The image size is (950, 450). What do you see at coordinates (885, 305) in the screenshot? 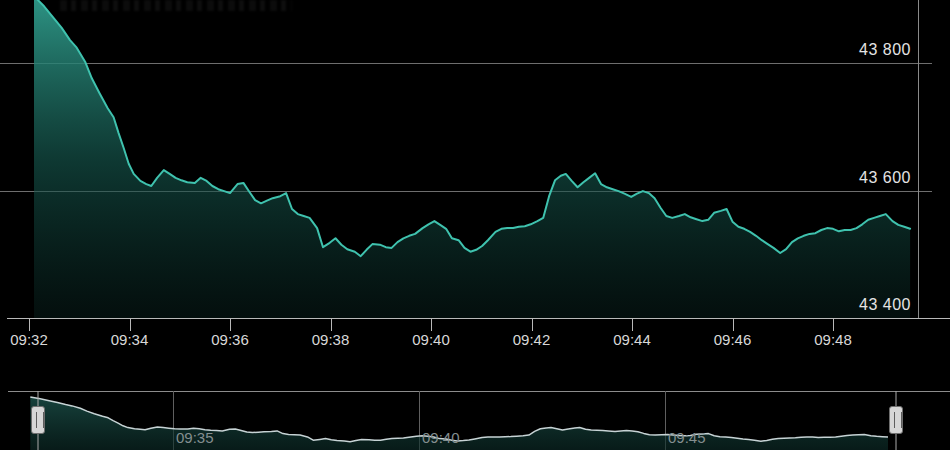
I see `y-axis-label: 43 400` at bounding box center [885, 305].